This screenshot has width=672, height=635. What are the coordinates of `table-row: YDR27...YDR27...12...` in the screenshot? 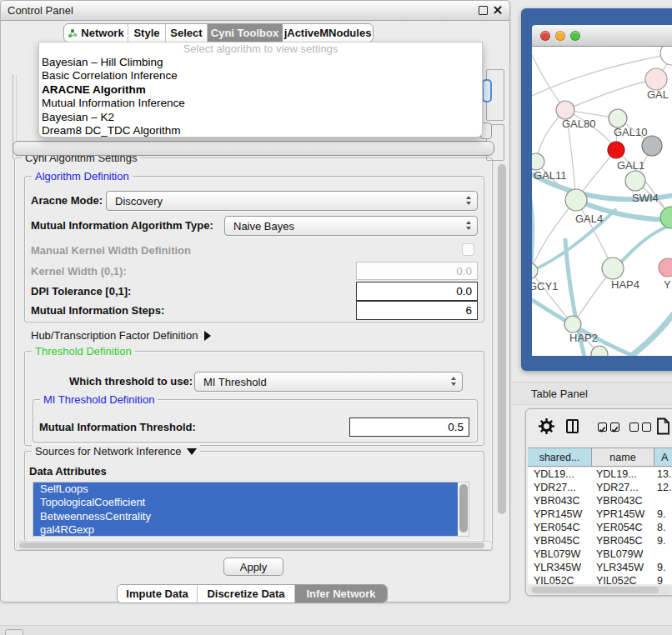 It's located at (600, 488).